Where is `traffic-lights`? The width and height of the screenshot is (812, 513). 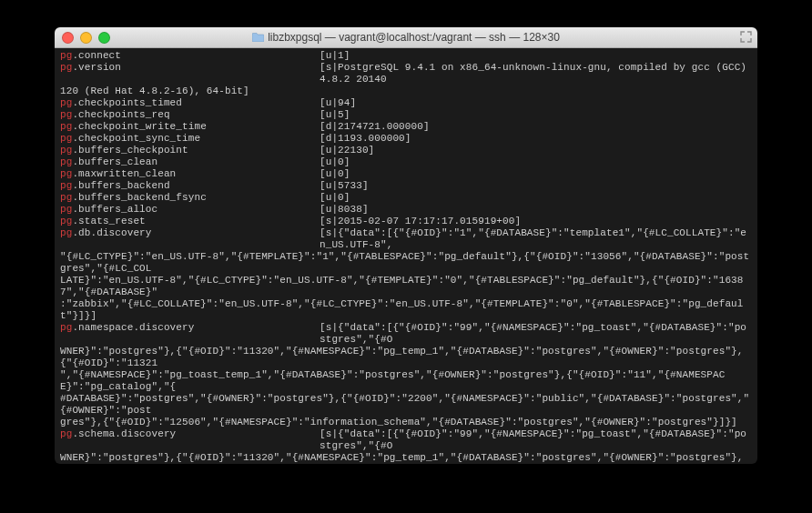
traffic-lights is located at coordinates (86, 38).